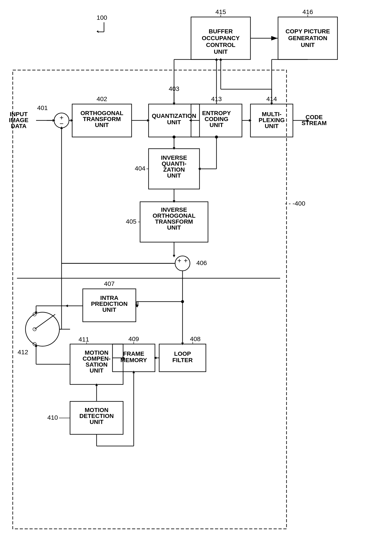  What do you see at coordinates (308, 38) in the screenshot?
I see `copy-picture-text-2: GENERATION` at bounding box center [308, 38].